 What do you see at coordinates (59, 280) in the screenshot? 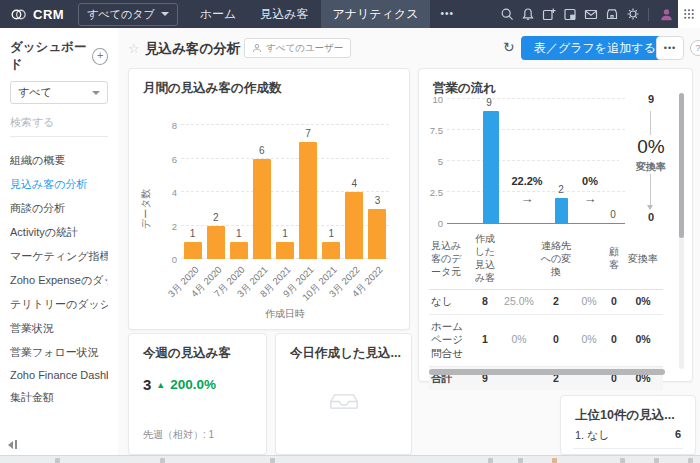
I see `sidebar-item: Zoho Expenseのダッ...` at bounding box center [59, 280].